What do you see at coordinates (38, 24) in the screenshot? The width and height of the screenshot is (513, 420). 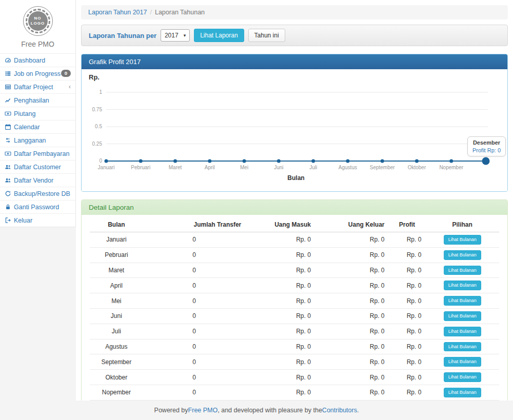 I see `logo-text-line2: LOGO` at bounding box center [38, 24].